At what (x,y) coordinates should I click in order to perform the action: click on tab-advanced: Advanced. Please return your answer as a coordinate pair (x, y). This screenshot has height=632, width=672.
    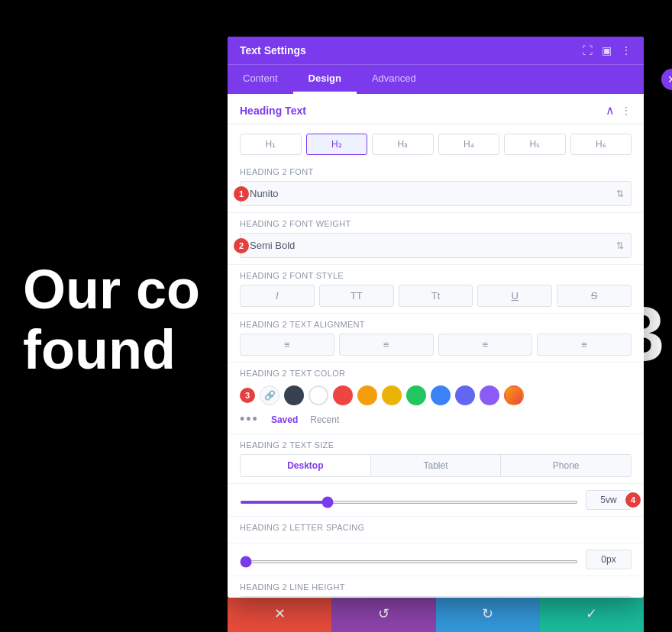
    Looking at the image, I should click on (394, 79).